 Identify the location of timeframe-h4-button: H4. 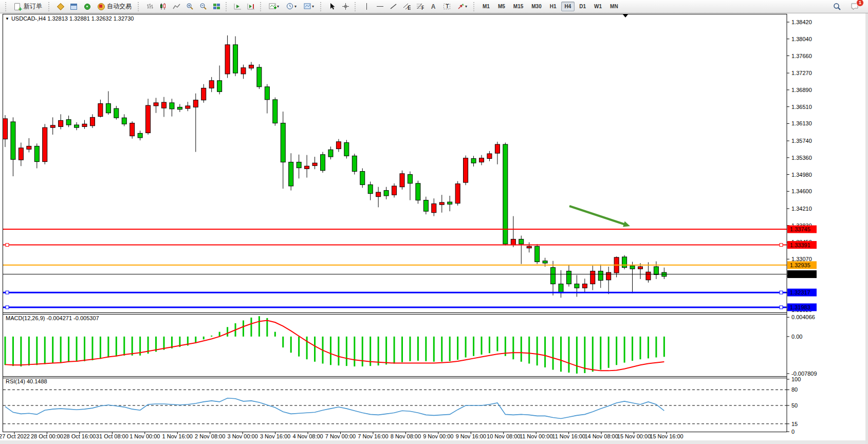
(568, 6).